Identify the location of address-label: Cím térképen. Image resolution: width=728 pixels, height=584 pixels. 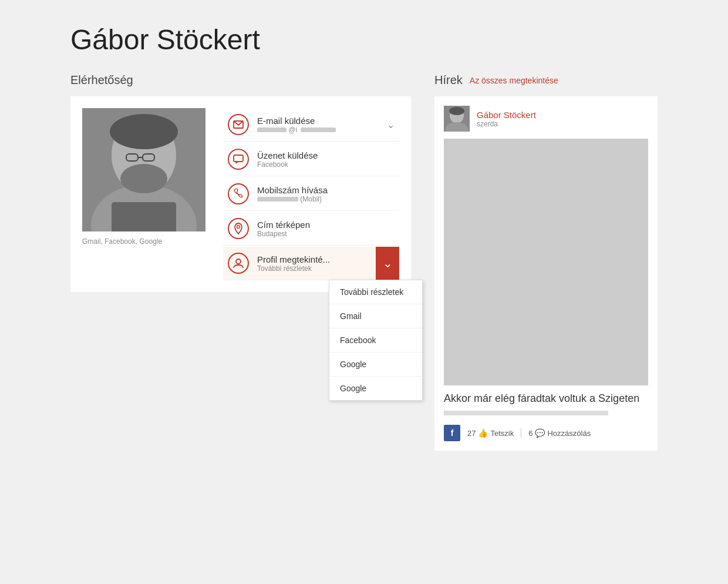
(326, 224).